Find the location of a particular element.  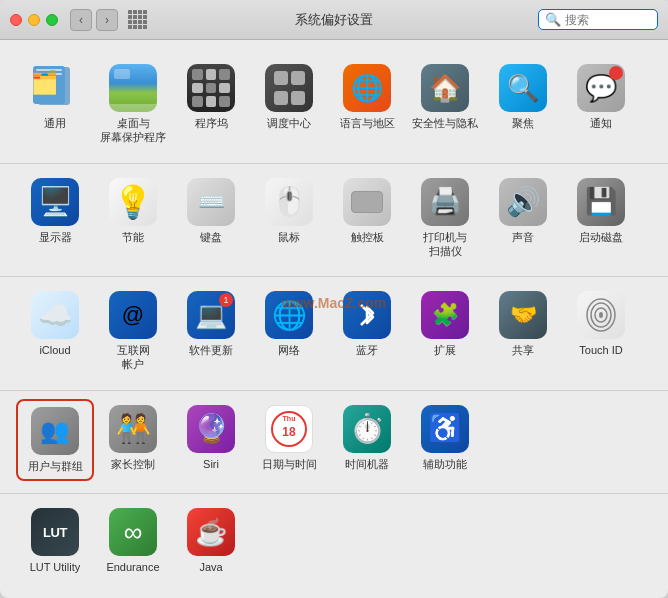

maximize-button is located at coordinates (52, 20).